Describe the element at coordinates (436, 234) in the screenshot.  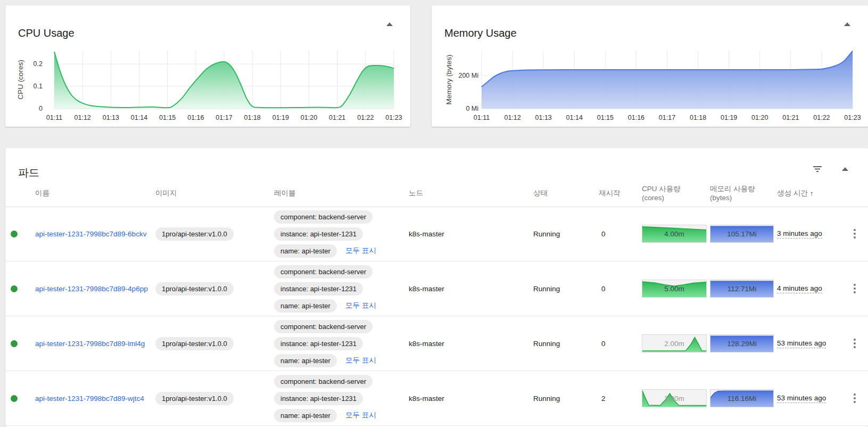
I see `table-row: api-tester-1231-7998bc7d89-6bckv 1pro/ap…` at that location.